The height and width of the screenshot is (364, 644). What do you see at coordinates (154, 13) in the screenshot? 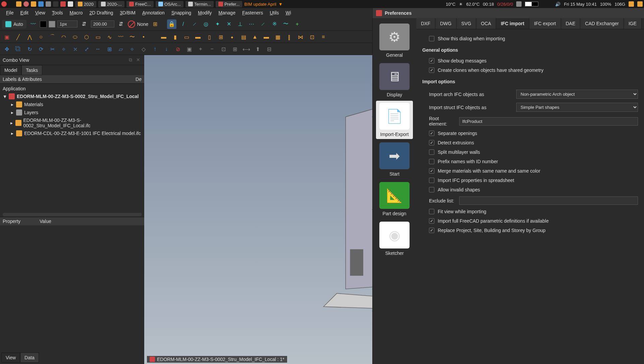
I see `menu-annotation: Annotation` at bounding box center [154, 13].